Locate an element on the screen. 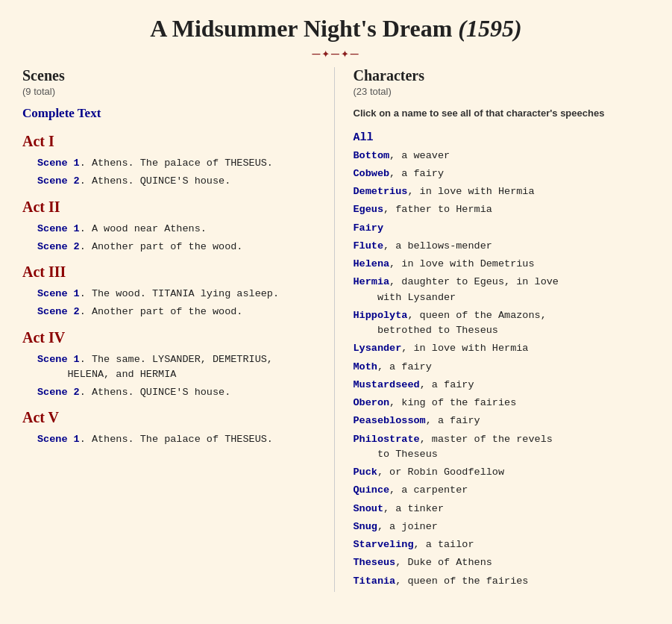 Image resolution: width=672 pixels, height=624 pixels. list-item: Mustardseed, a fairy is located at coordinates (502, 385).